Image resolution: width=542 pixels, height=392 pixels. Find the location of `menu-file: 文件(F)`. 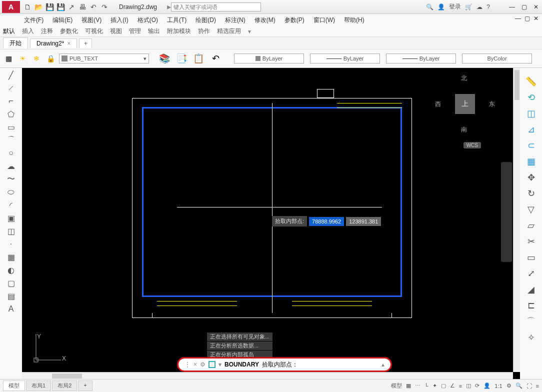

menu-file: 文件(F) is located at coordinates (34, 20).